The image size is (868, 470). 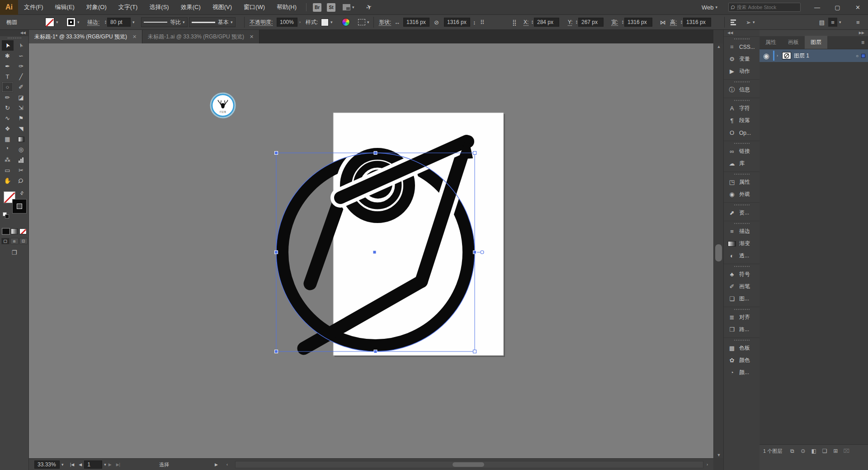 What do you see at coordinates (21, 160) in the screenshot?
I see `column-graph-tool` at bounding box center [21, 160].